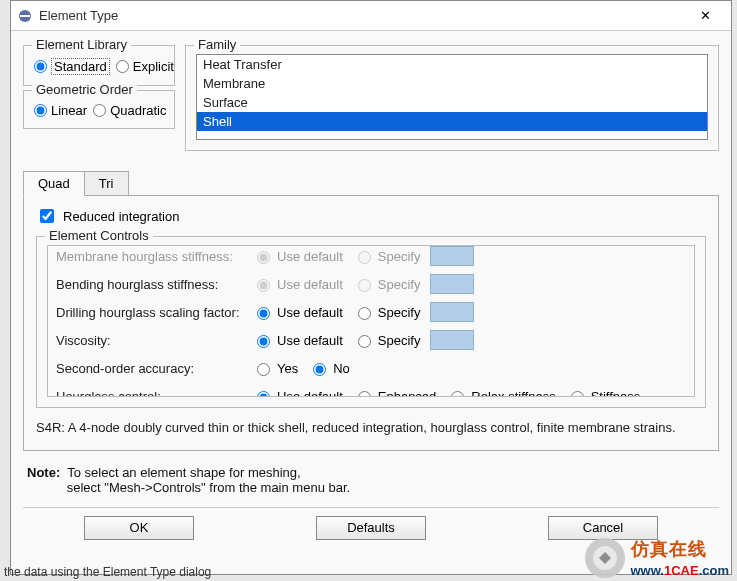  I want to click on background-text: the data using the Element Type dialog, so click(108, 572).